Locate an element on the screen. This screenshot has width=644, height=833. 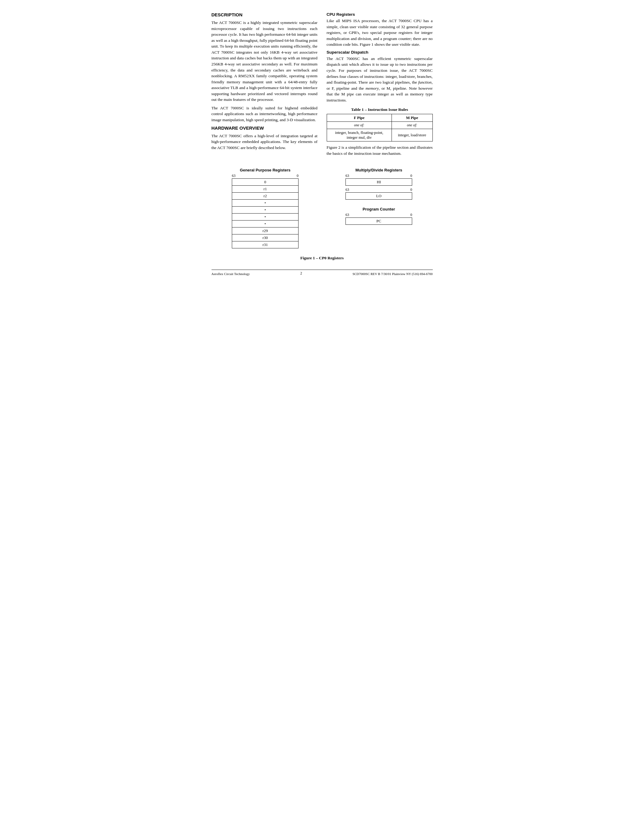
figure-caption: Figure 1 – CP0 Registers is located at coordinates (322, 258).